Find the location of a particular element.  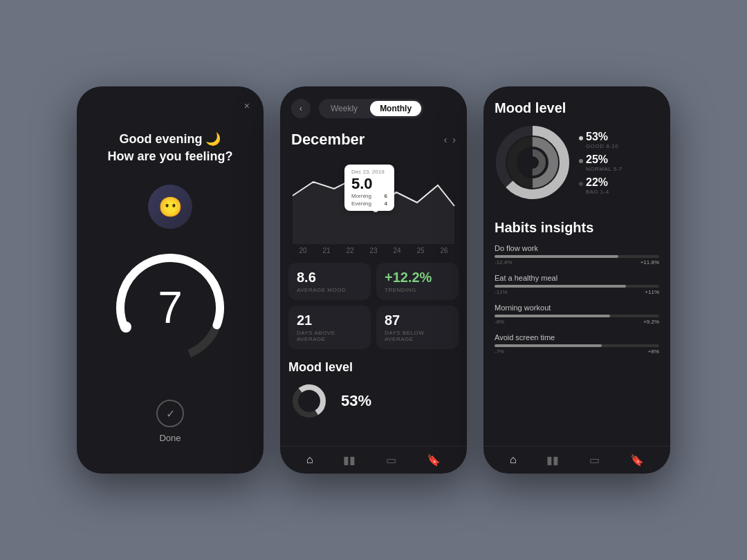

habits-title: Habits insights is located at coordinates (577, 228).